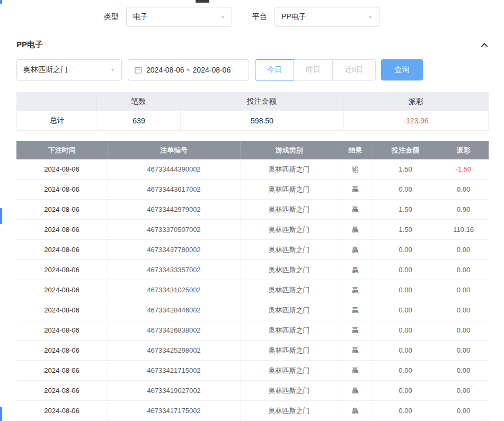 The image size is (504, 421). I want to click on bet-table-header: 下注时间 注单编号 游戏类别 结果 投注金额 派彩, so click(252, 150).